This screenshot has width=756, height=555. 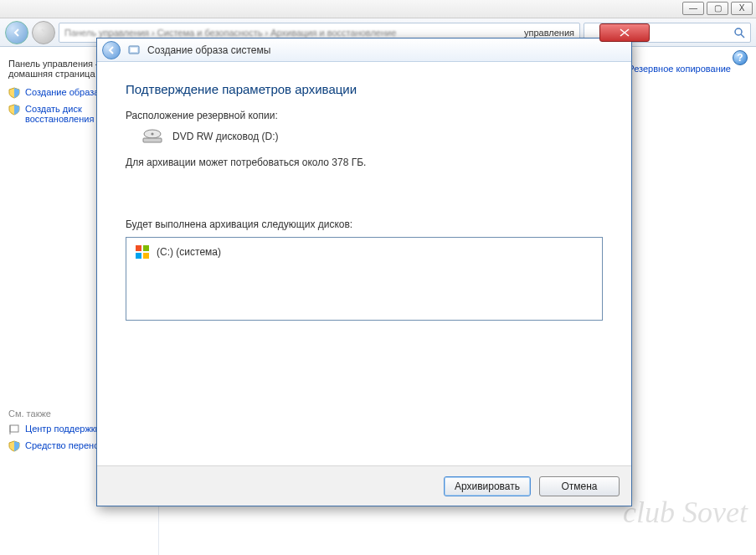 What do you see at coordinates (742, 8) in the screenshot?
I see `close-button: X` at bounding box center [742, 8].